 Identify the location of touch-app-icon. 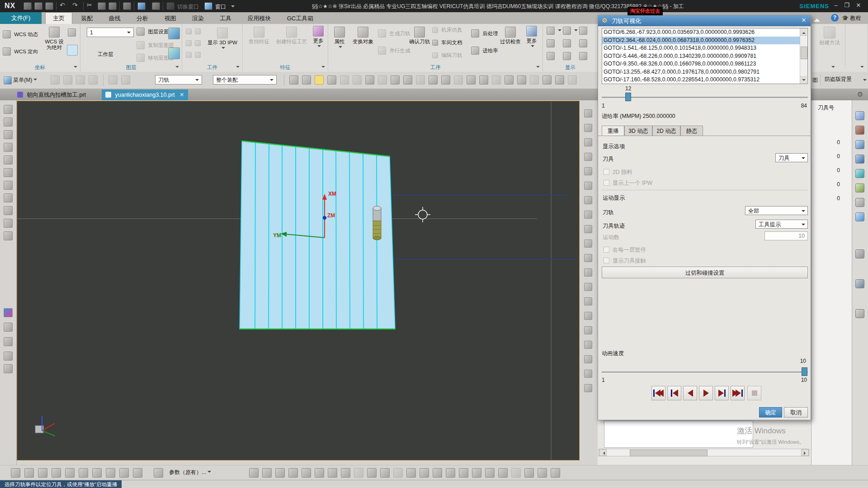
(8, 313).